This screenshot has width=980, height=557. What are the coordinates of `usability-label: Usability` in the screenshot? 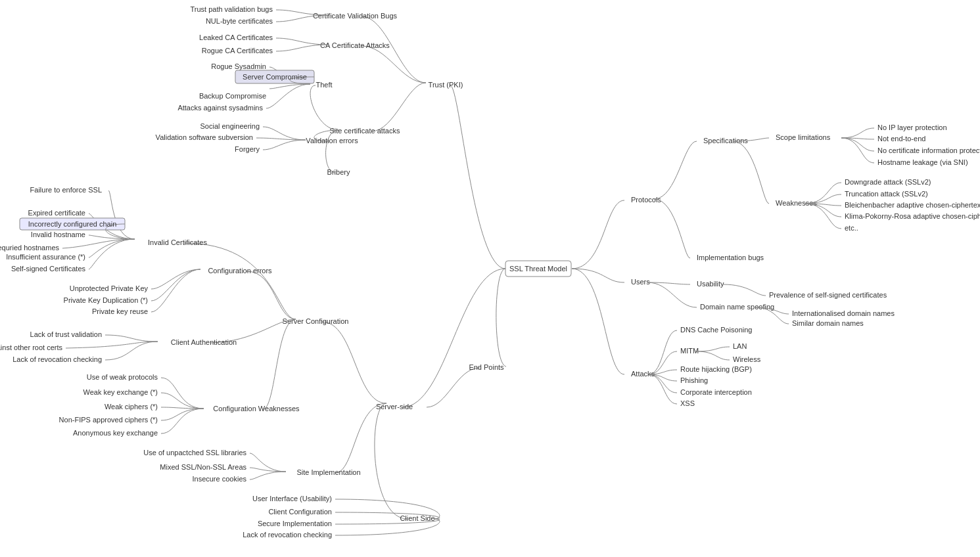 It's located at (711, 284).